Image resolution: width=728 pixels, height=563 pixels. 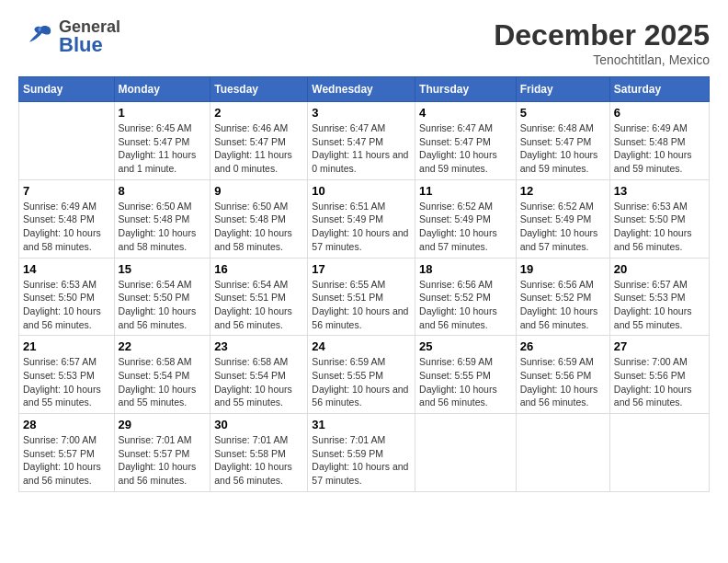 What do you see at coordinates (361, 269) in the screenshot?
I see `day-number: 17` at bounding box center [361, 269].